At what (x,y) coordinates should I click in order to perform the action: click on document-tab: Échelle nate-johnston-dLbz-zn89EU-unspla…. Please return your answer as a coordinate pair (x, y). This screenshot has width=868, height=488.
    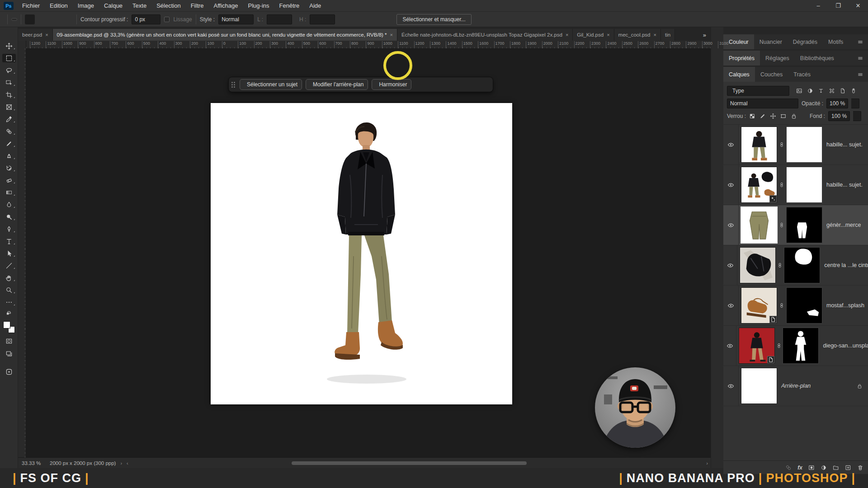
    Looking at the image, I should click on (485, 35).